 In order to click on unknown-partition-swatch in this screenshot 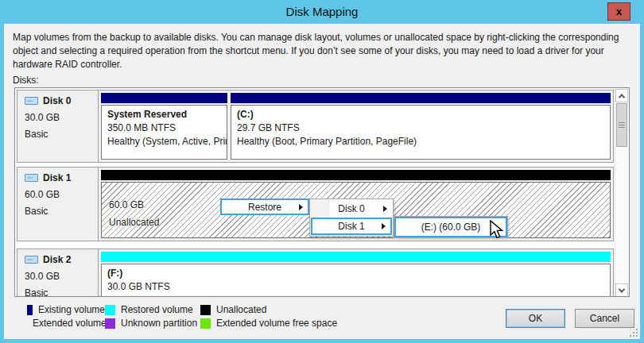, I will do `click(110, 324)`.